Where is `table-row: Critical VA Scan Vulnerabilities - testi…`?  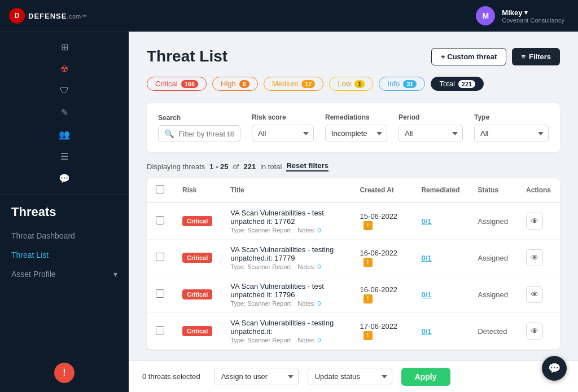 table-row: Critical VA Scan Vulnerabilities - testi… is located at coordinates (353, 332).